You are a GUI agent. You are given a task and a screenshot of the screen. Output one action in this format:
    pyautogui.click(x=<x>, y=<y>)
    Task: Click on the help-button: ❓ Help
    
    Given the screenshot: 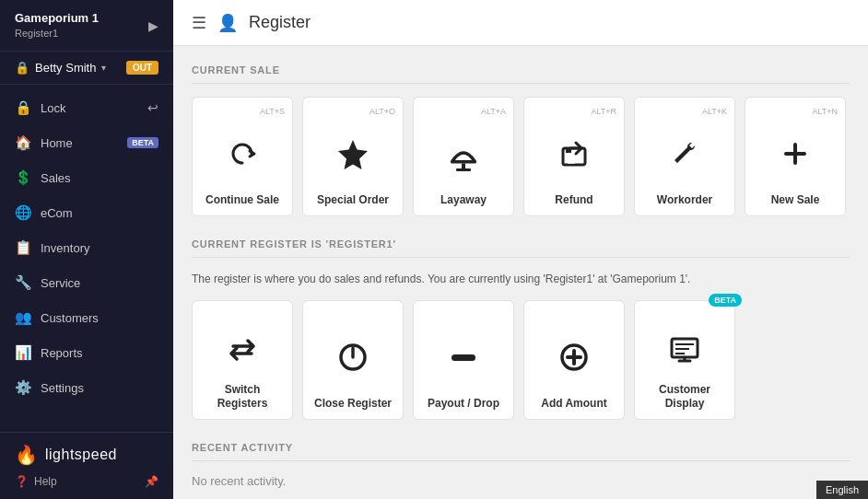 What is the action you would take?
    pyautogui.click(x=36, y=482)
    